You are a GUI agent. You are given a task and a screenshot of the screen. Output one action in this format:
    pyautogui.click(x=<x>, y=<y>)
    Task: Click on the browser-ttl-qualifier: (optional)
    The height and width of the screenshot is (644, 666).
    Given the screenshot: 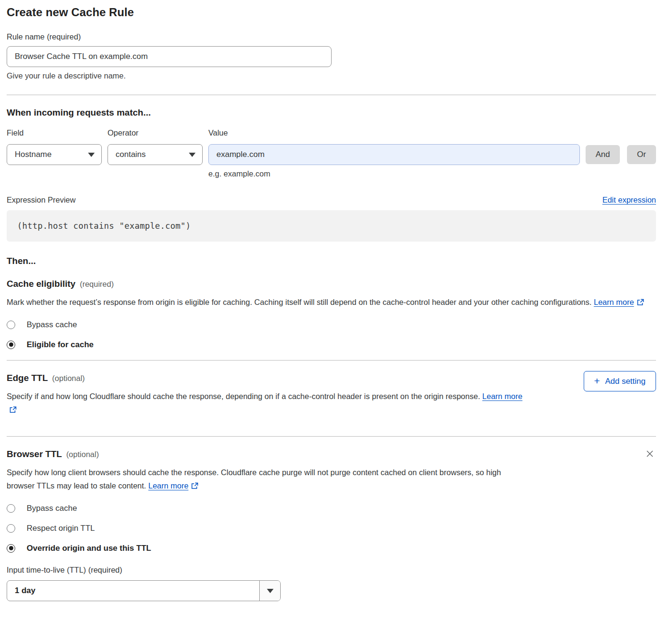 What is the action you would take?
    pyautogui.click(x=83, y=455)
    